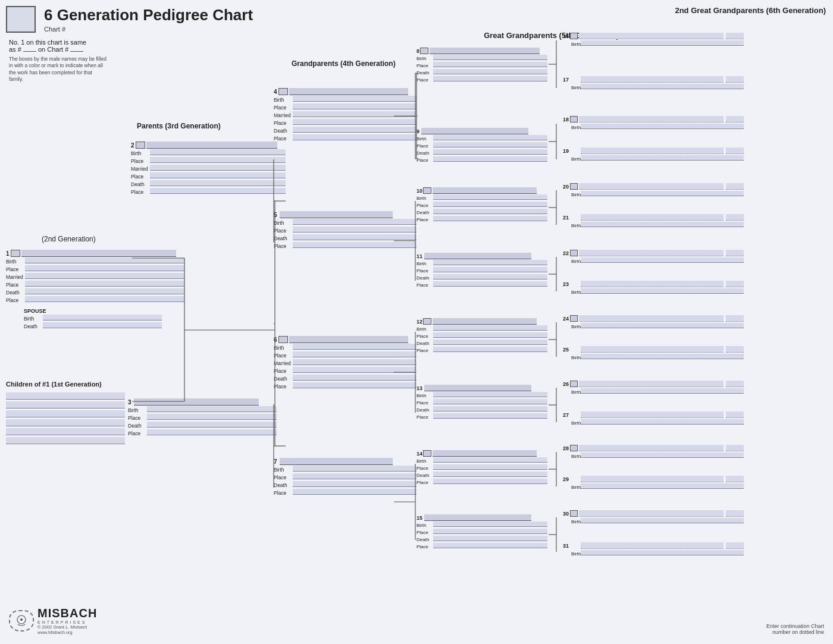 The width and height of the screenshot is (833, 644). Describe the element at coordinates (355, 354) in the screenshot. I see `person-6-place1` at that location.